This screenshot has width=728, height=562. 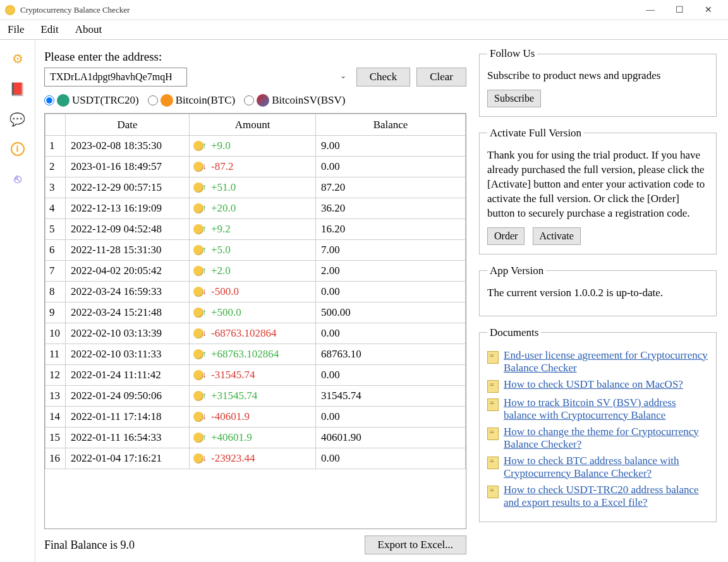 I want to click on address-input, so click(x=116, y=77).